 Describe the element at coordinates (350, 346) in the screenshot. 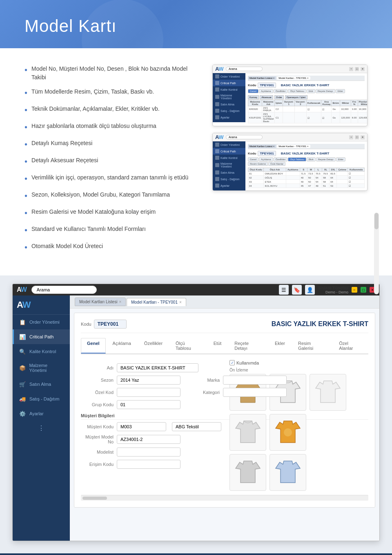

I see `tab-ozel: Özel Alanlar` at that location.